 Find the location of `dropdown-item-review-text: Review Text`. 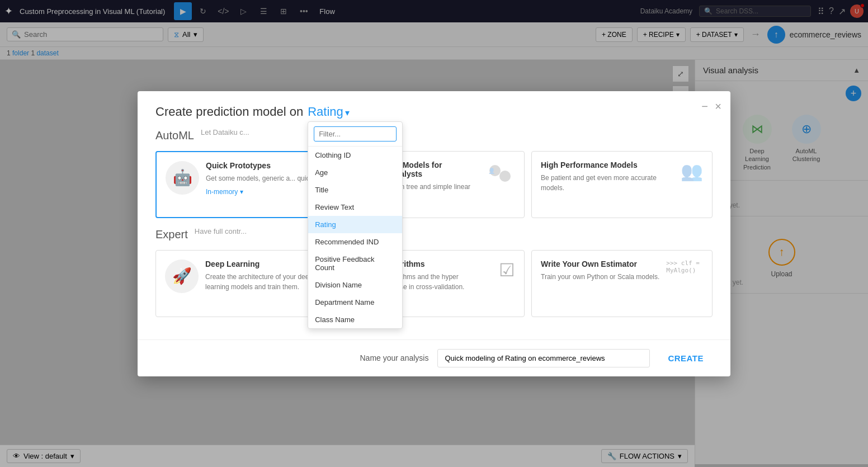

dropdown-item-review-text: Review Text is located at coordinates (355, 207).